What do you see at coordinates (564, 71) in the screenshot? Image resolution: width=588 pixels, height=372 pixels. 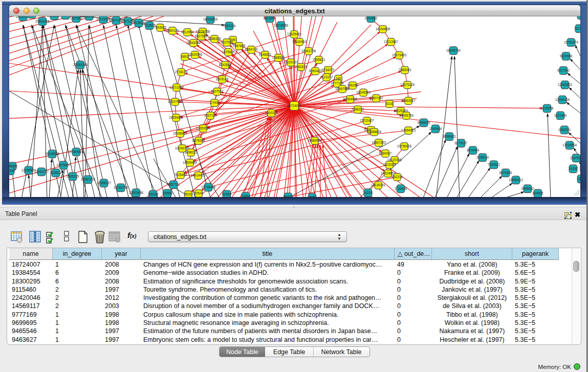 I see `svg-text: 9227342` at bounding box center [564, 71].